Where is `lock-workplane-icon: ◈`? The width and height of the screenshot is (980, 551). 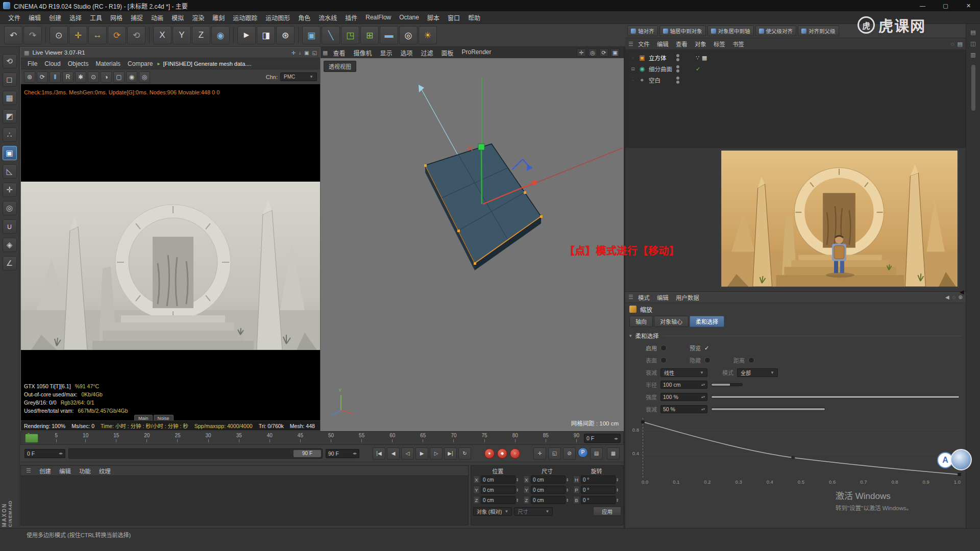 lock-workplane-icon: ◈ is located at coordinates (10, 245).